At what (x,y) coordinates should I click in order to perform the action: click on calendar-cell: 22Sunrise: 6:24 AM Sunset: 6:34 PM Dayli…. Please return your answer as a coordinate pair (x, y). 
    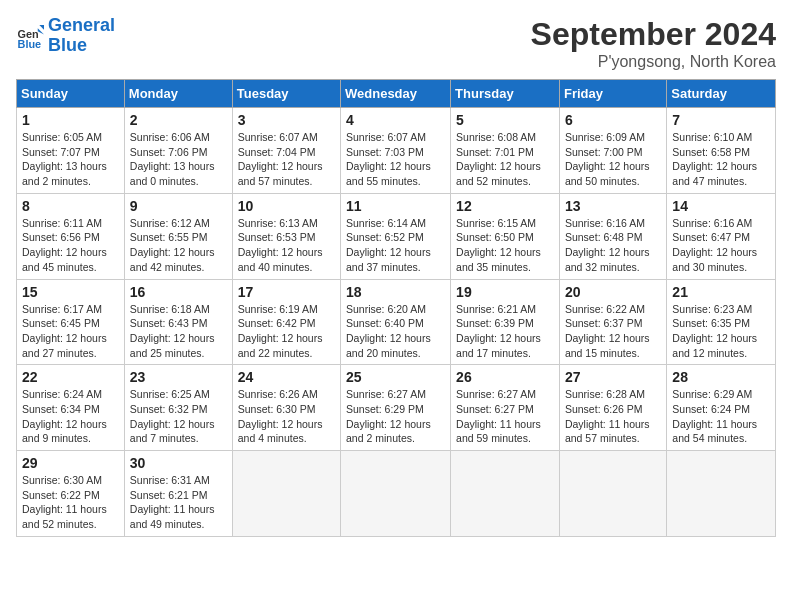
    Looking at the image, I should click on (71, 408).